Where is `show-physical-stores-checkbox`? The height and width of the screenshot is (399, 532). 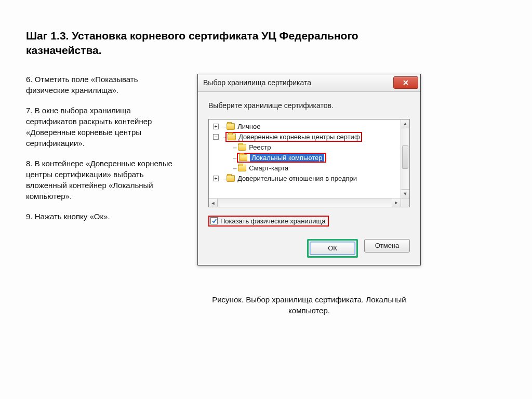 show-physical-stores-checkbox is located at coordinates (214, 221).